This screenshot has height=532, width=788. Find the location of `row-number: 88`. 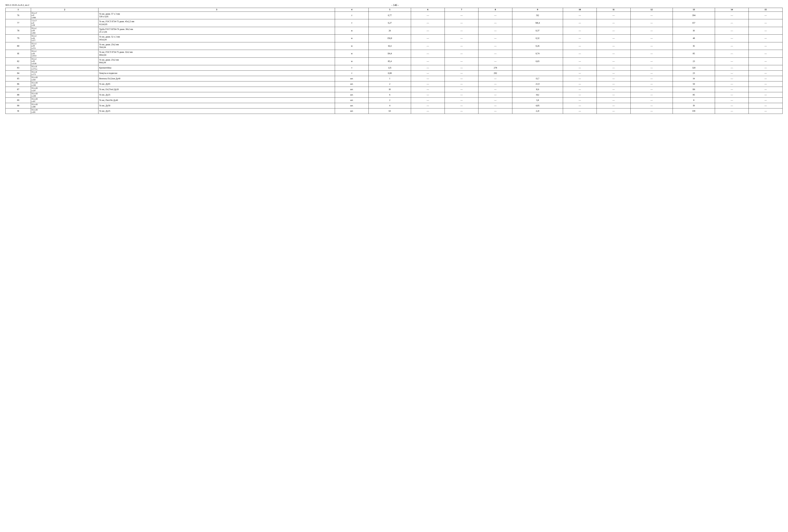

row-number: 88 is located at coordinates (18, 95).